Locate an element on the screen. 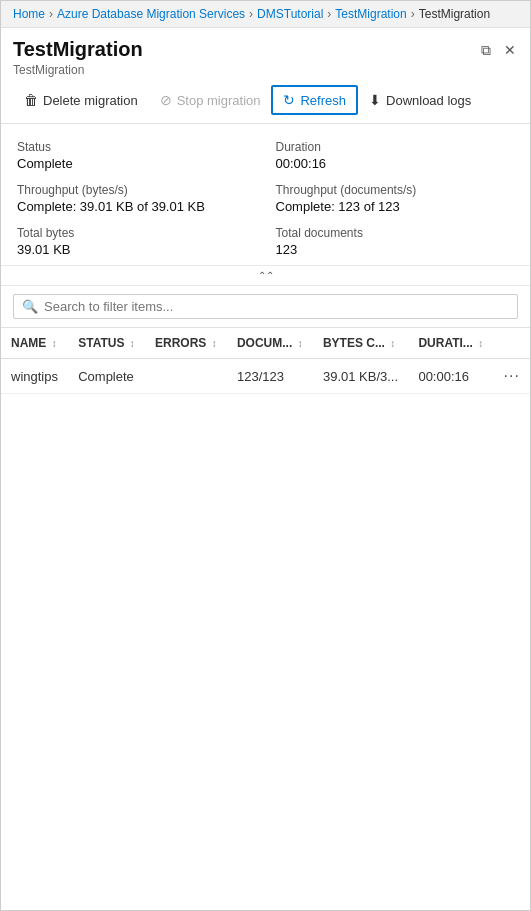  search-bar: 🔍 is located at coordinates (266, 307).